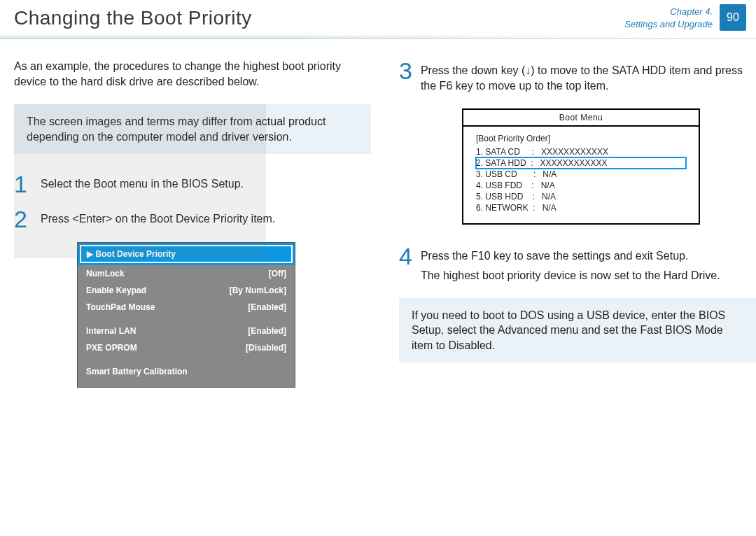  What do you see at coordinates (23, 219) in the screenshot?
I see `step-number-2: 2` at bounding box center [23, 219].